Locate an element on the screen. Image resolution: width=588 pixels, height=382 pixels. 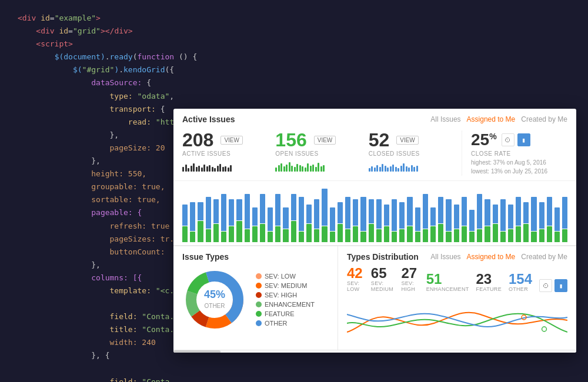
close-rate-detail: highest: 37% on Aug 5, 2016 lowest: 13% … is located at coordinates (515, 167).